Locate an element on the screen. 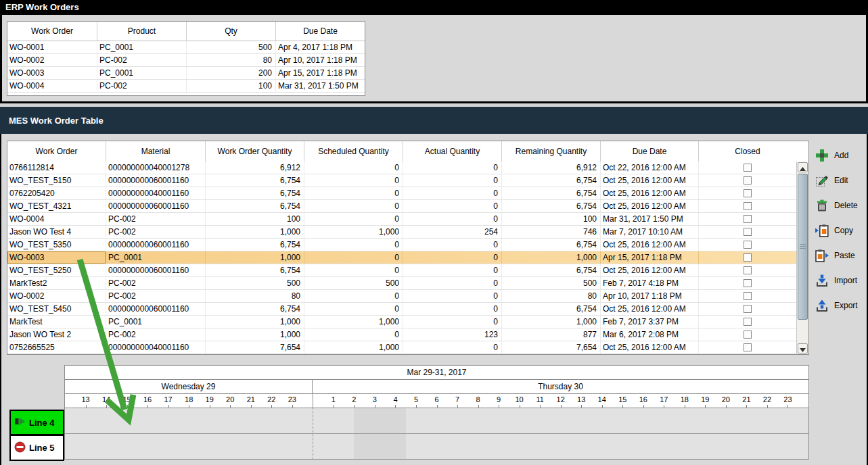 The height and width of the screenshot is (465, 868). table-row: WO-0001PC_0001500Apr 4, 2017 1:18 PM is located at coordinates (186, 47).